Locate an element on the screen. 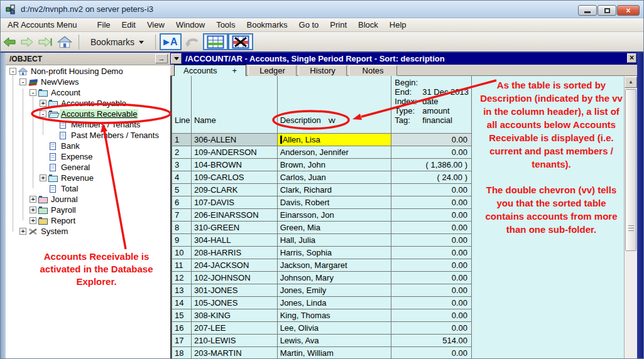 The image size is (644, 359). menu-bookmarks: Bookmarks is located at coordinates (266, 25).